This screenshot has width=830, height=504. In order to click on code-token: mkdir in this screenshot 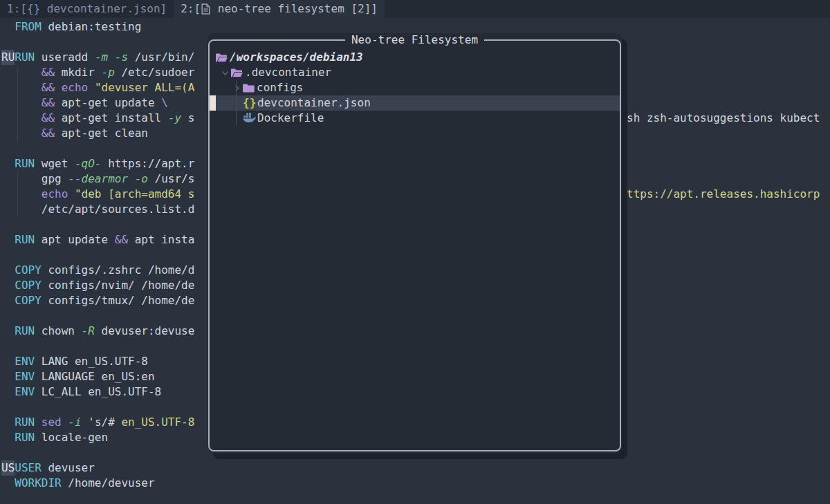, I will do `click(77, 72)`.